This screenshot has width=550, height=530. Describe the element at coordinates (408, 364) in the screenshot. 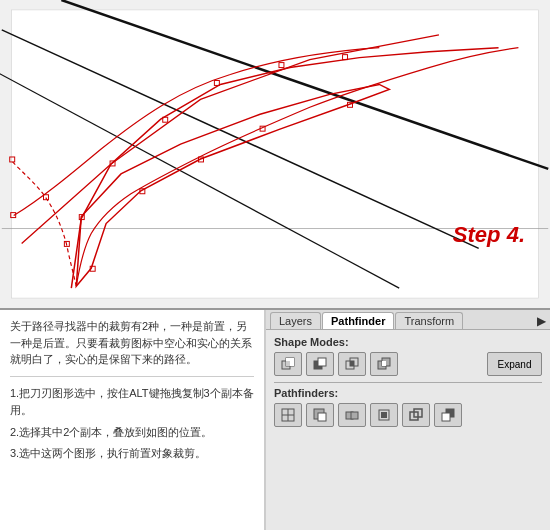

I see `shape-modes-row: Expand` at that location.